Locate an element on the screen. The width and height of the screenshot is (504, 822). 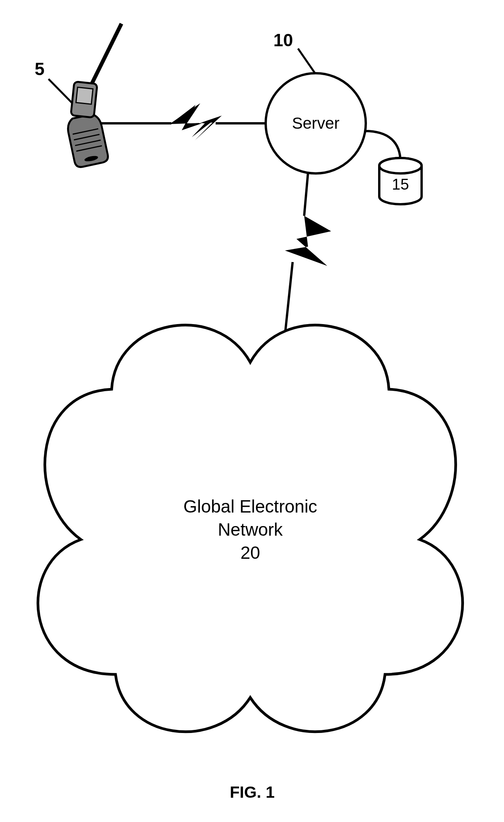
database-icon: 15 is located at coordinates (393, 168).